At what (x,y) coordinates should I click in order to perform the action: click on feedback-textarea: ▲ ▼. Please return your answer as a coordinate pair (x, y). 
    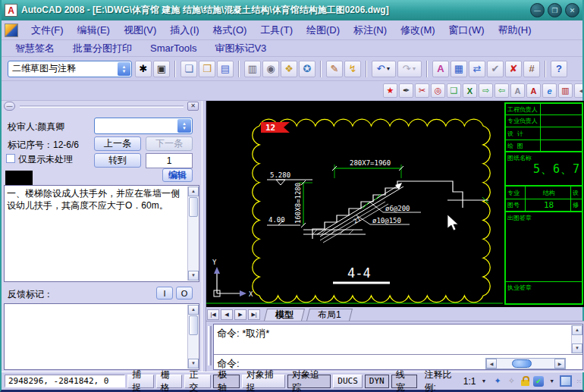
    Looking at the image, I should click on (102, 337).